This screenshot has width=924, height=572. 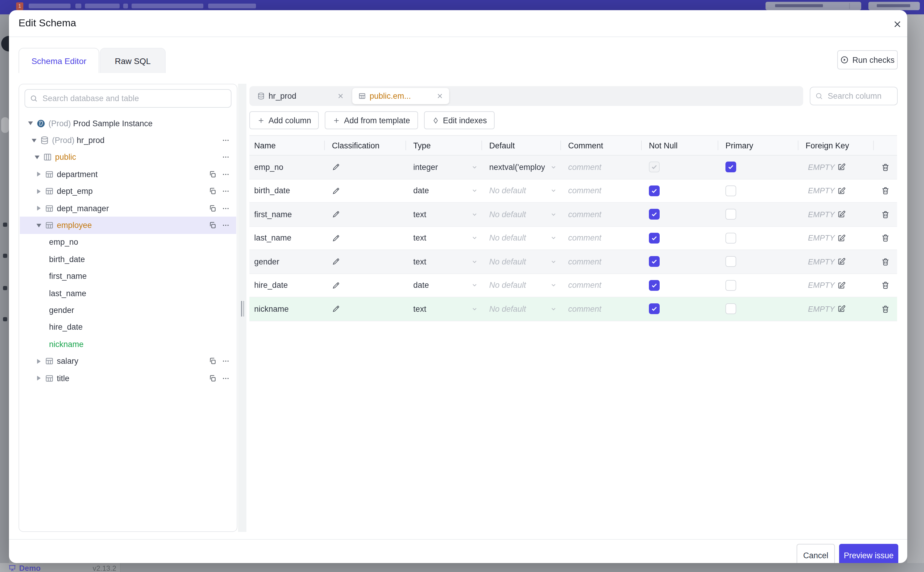 What do you see at coordinates (128, 344) in the screenshot?
I see `tree-item: nickname` at bounding box center [128, 344].